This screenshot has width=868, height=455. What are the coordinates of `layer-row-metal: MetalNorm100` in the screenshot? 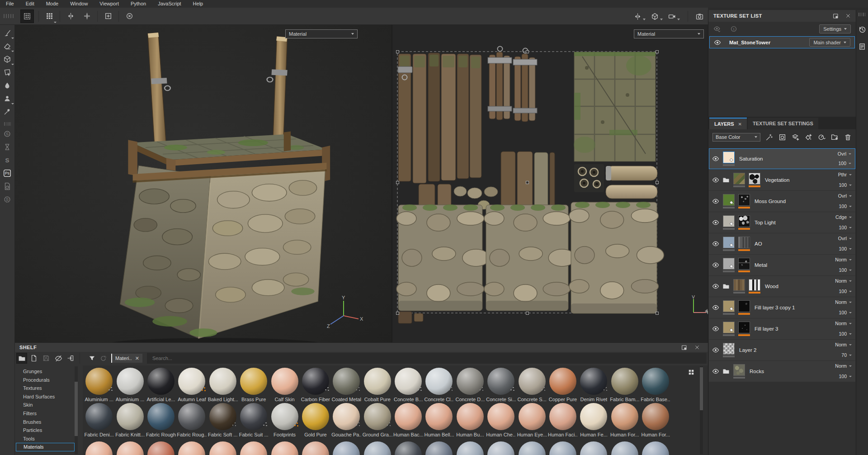 It's located at (782, 265).